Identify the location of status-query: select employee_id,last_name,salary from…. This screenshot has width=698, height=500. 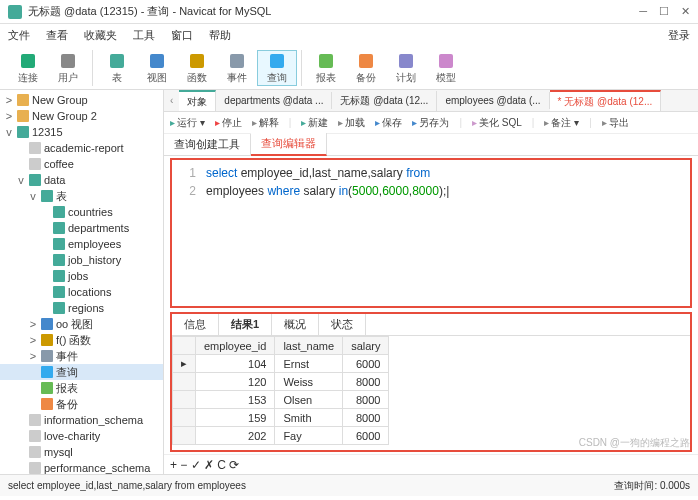
(311, 486).